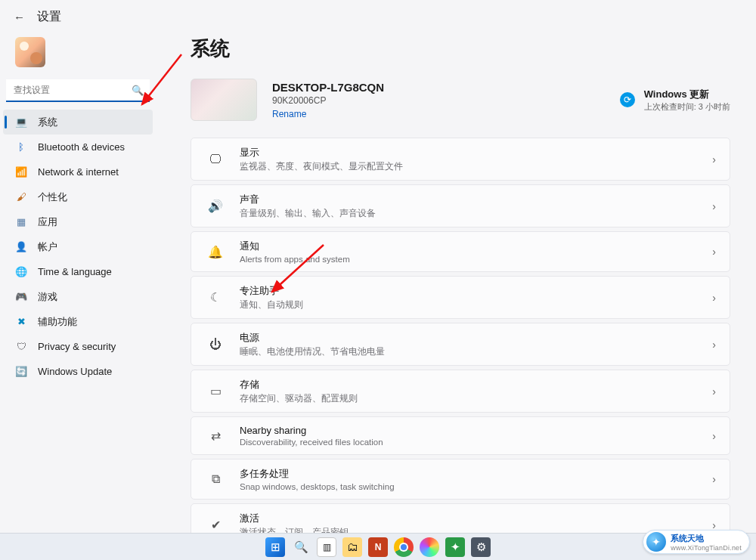  I want to click on activation-icon: ✔, so click(215, 524).